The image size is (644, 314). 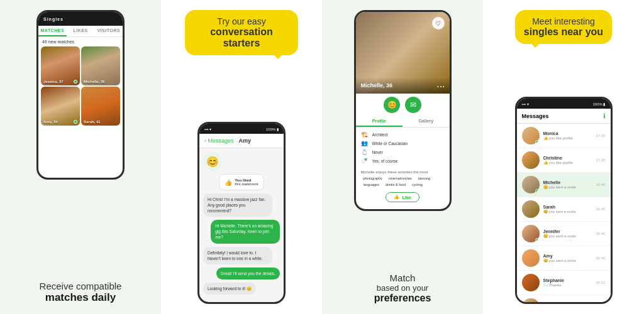 I want to click on interest-tag: dancing, so click(x=424, y=178).